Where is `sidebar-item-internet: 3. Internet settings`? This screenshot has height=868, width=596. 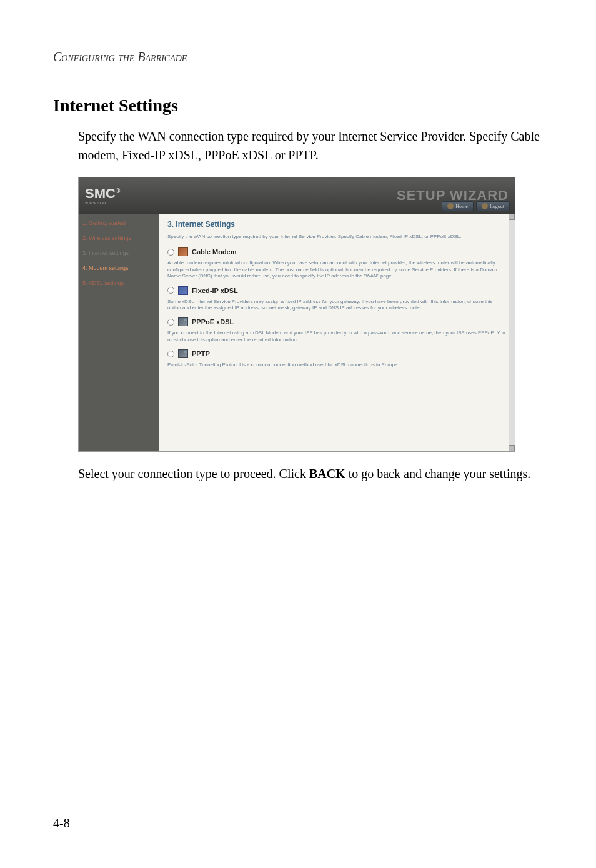 sidebar-item-internet: 3. Internet settings is located at coordinates (119, 253).